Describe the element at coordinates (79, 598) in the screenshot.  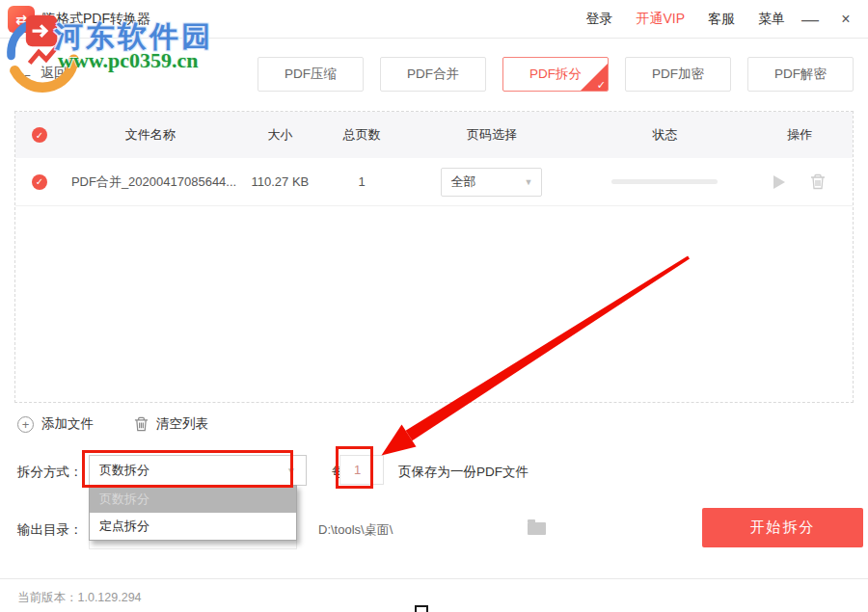
I see `version-label: 当前版本：1.0.129.294` at that location.